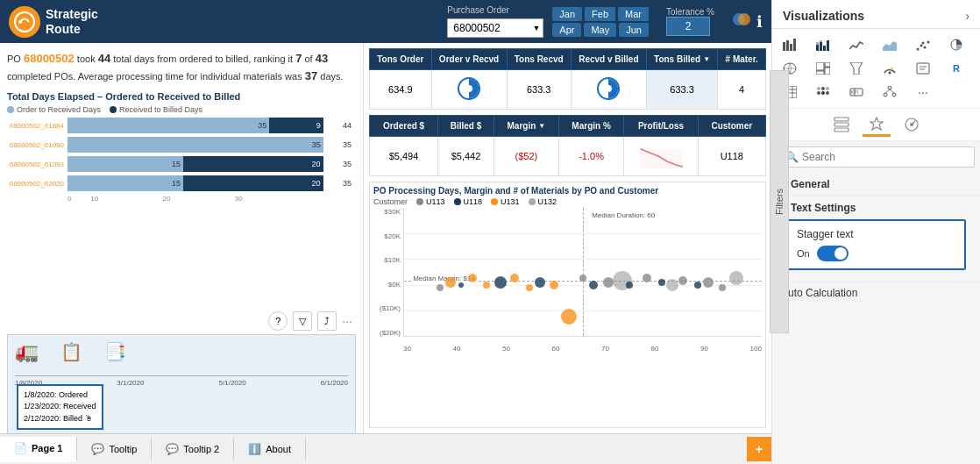 This screenshot has width=980, height=464. What do you see at coordinates (856, 68) in the screenshot?
I see `viz-icon-funnel` at bounding box center [856, 68].